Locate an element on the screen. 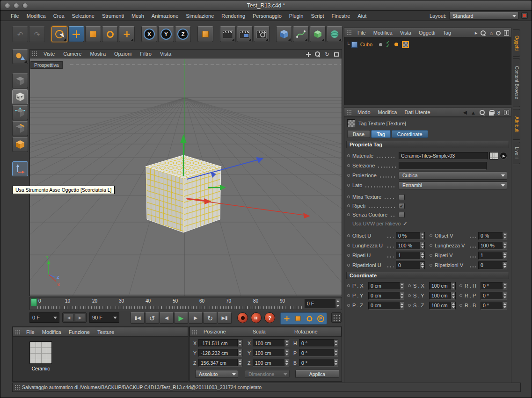 Image resolution: width=532 pixels, height=398 pixels. tab-coordinate: Coordinate is located at coordinates (410, 134).